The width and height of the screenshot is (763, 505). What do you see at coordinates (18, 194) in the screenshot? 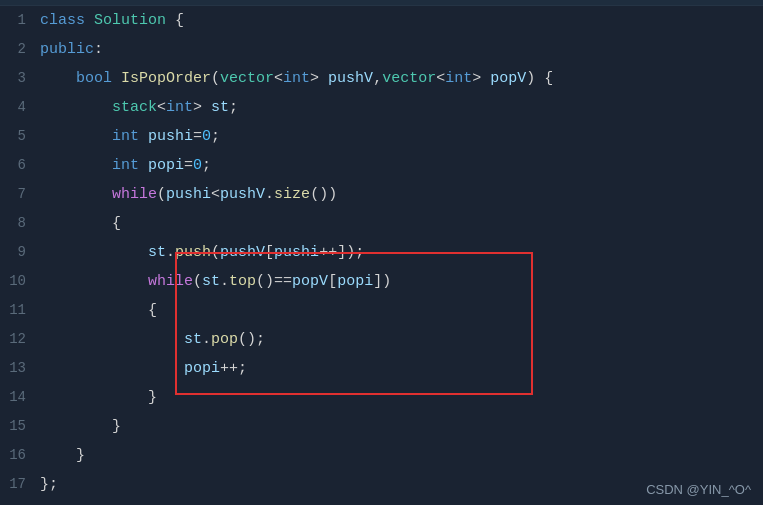
I see `line-number: 7` at bounding box center [18, 194].